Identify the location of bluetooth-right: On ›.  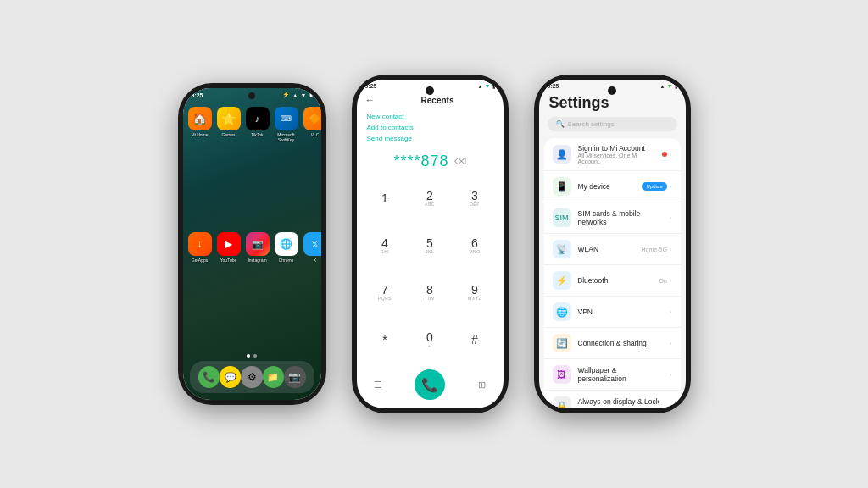
(665, 281).